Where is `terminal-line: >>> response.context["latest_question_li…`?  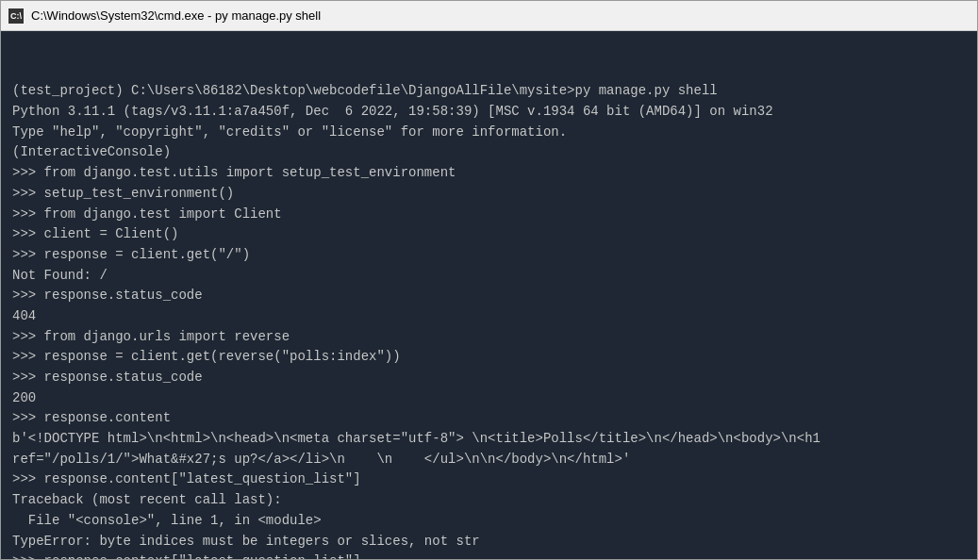
terminal-line: >>> response.context["latest_question_li… is located at coordinates (489, 555).